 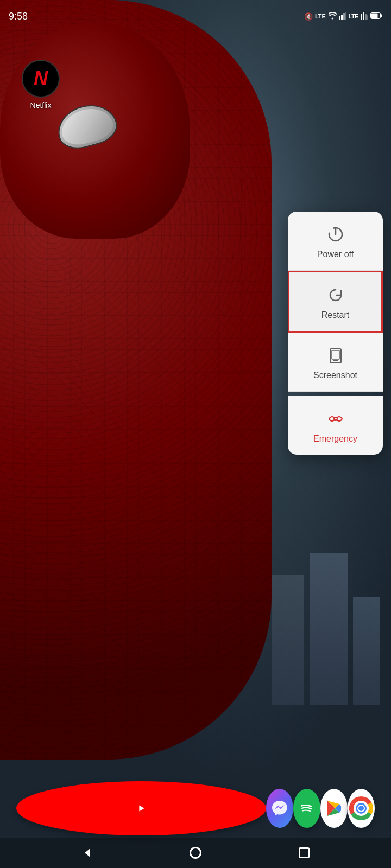 I want to click on lte-icon: LTE, so click(x=320, y=16).